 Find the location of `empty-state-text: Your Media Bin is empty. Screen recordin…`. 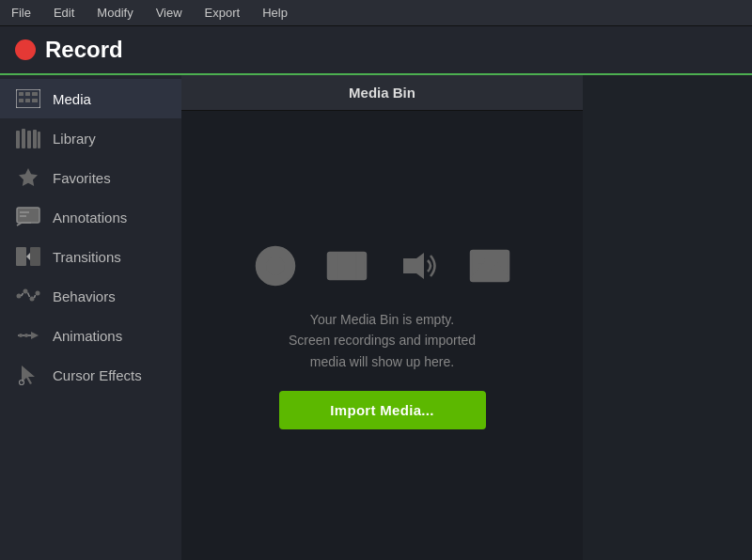

empty-state-text: Your Media Bin is empty. Screen recordin… is located at coordinates (382, 340).